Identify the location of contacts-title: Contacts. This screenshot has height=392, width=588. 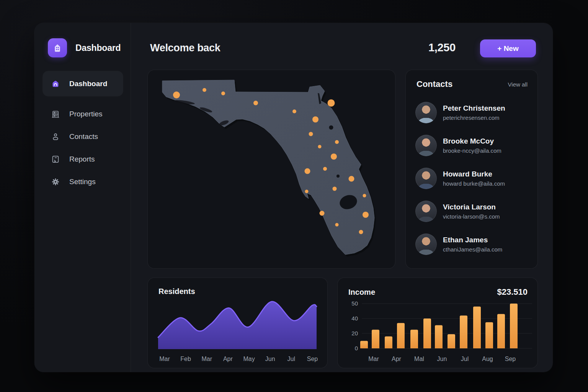
(434, 84).